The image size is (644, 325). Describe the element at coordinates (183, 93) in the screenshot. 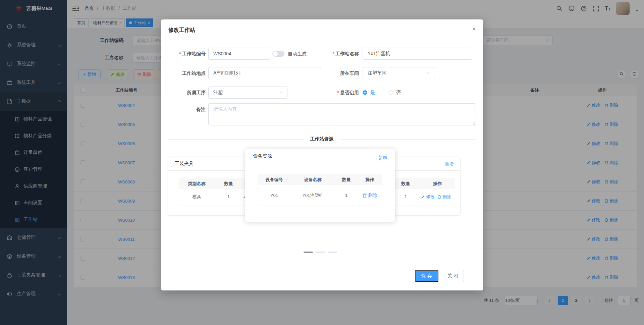

I see `process-label: 所属工序` at that location.